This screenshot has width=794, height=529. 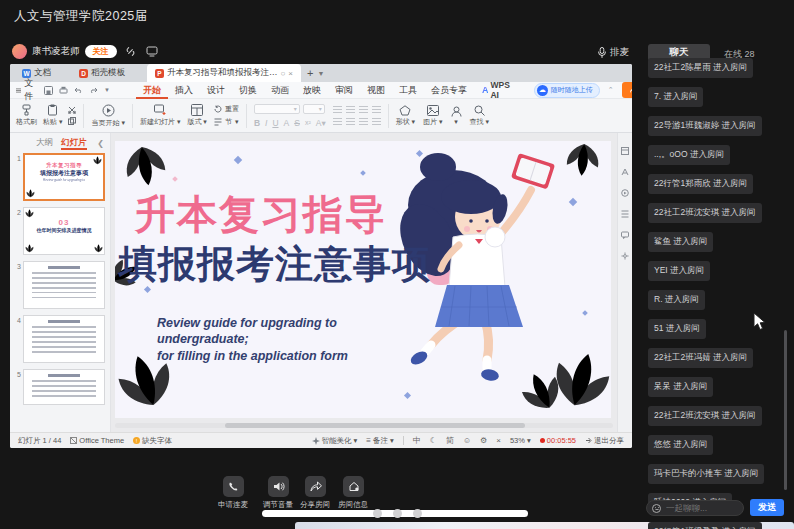 What do you see at coordinates (60, 339) in the screenshot?
I see `thumbnail-row-4: 4` at bounding box center [60, 339].